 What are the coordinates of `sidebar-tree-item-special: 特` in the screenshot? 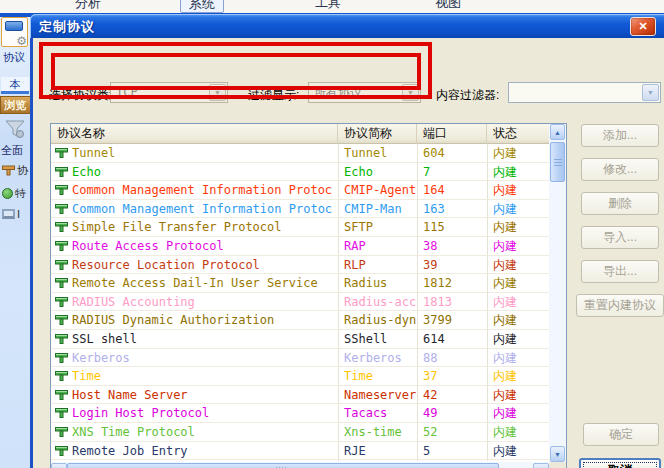 It's located at (14, 194).